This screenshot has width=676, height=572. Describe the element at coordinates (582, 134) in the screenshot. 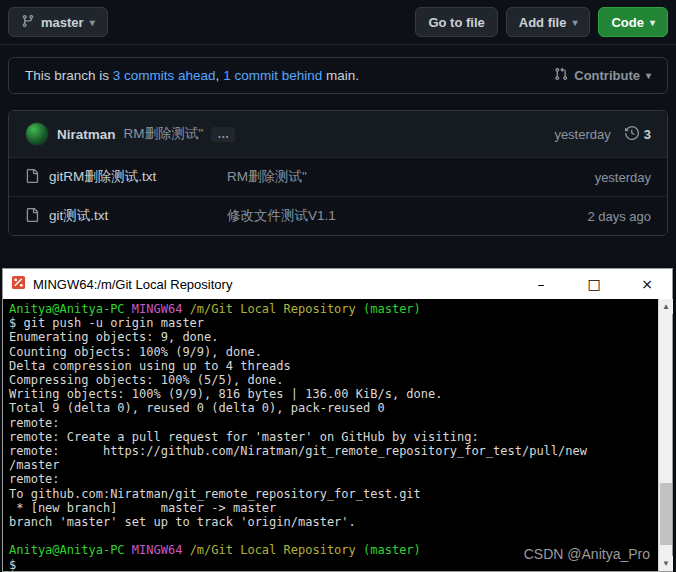

I see `commit-time: yesterday` at that location.